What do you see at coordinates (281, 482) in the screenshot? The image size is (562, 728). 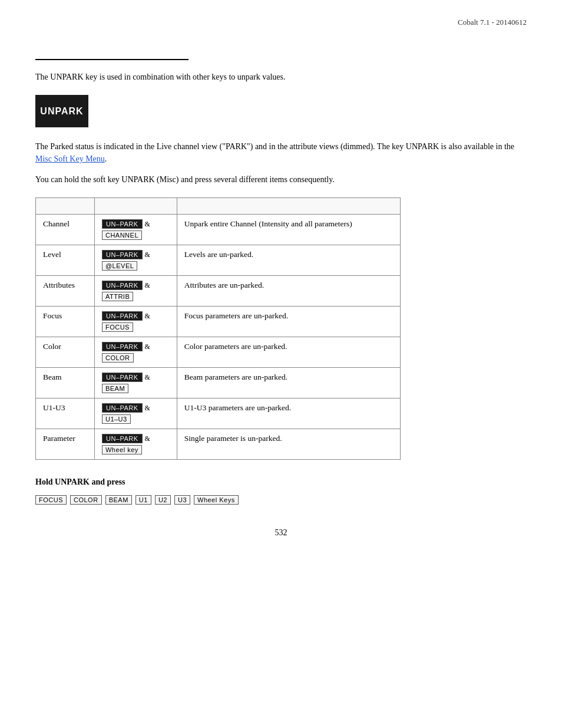 I see `hold-unpark-text: Hold UNPARK and press` at bounding box center [281, 482].